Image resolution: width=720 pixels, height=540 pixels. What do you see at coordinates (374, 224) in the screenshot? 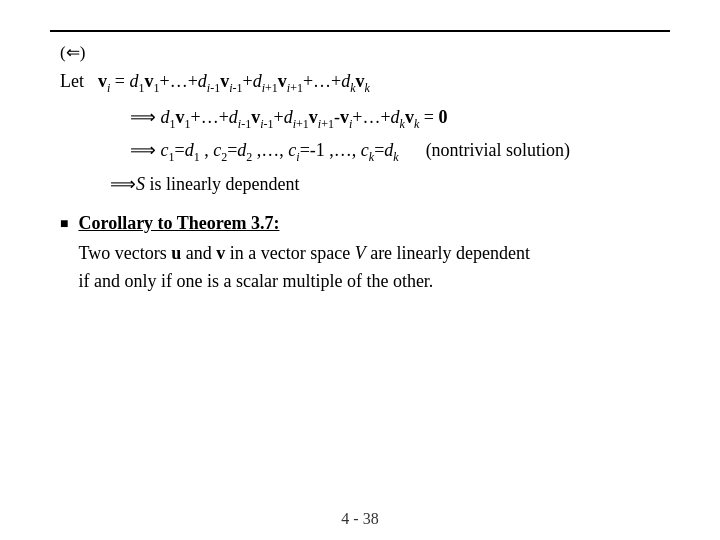
I see `corollary-title: Corollary to Theorem 3.7:` at bounding box center [374, 224].